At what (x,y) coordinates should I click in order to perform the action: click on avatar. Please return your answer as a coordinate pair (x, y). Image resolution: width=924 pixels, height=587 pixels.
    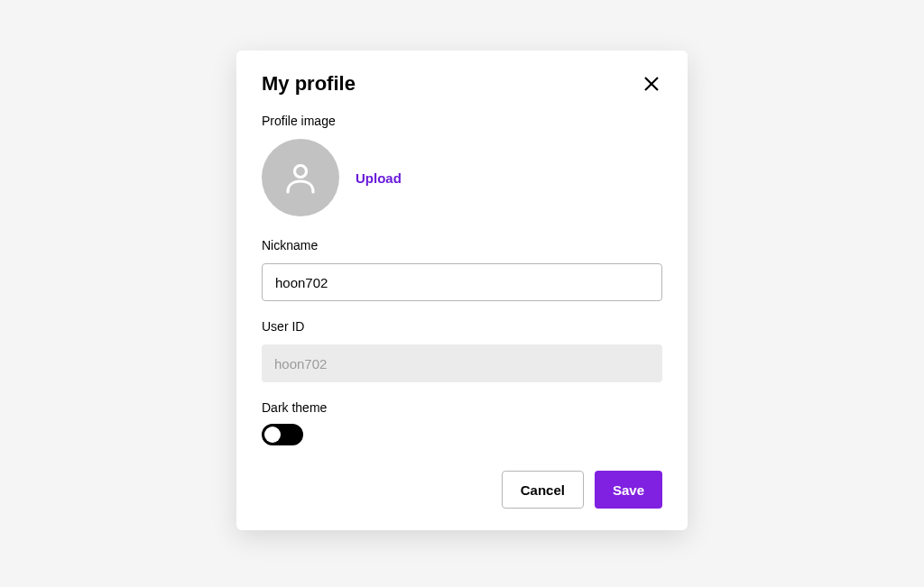
    Looking at the image, I should click on (300, 178).